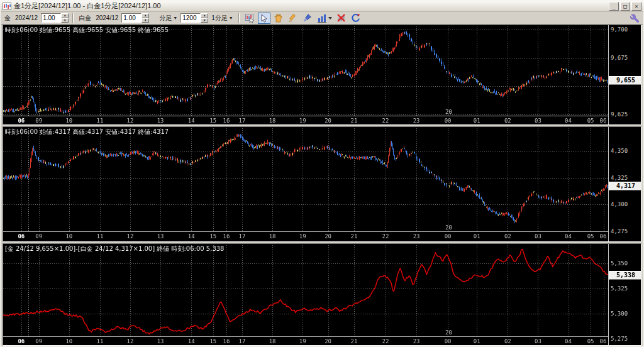  Describe the element at coordinates (204, 16) in the screenshot. I see `bar-count-up-icon: ▲` at that location.